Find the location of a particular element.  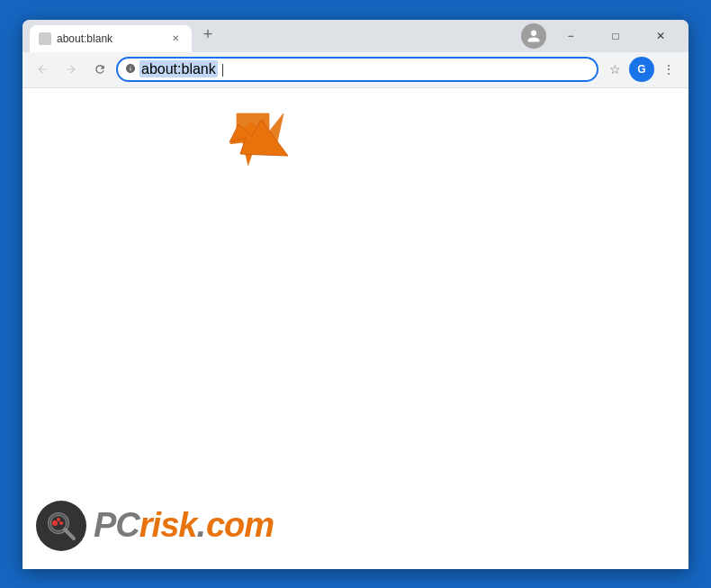

address-bar: about:blank is located at coordinates (357, 69).